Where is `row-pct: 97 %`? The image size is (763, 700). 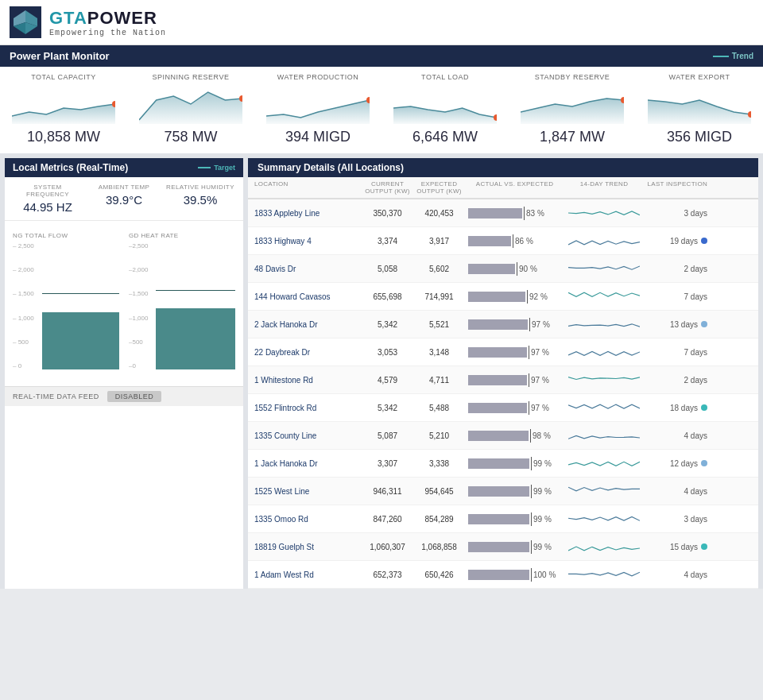
row-pct: 97 % is located at coordinates (540, 380).